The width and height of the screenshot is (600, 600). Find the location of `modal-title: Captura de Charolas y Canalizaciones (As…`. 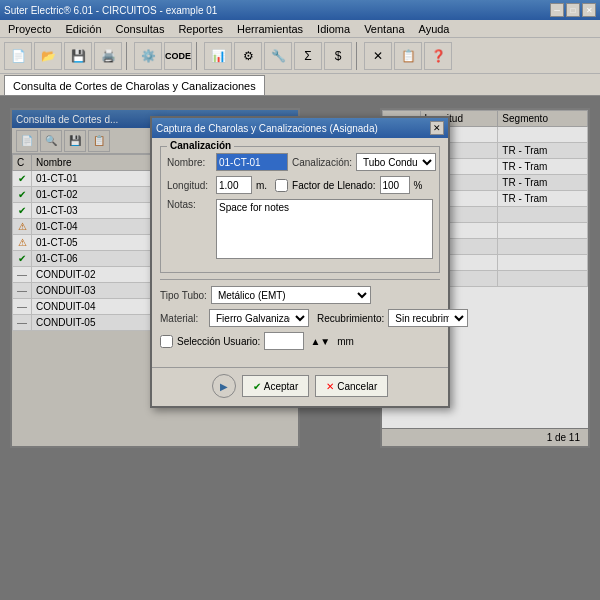

modal-title: Captura de Charolas y Canalizaciones (As… is located at coordinates (267, 128).